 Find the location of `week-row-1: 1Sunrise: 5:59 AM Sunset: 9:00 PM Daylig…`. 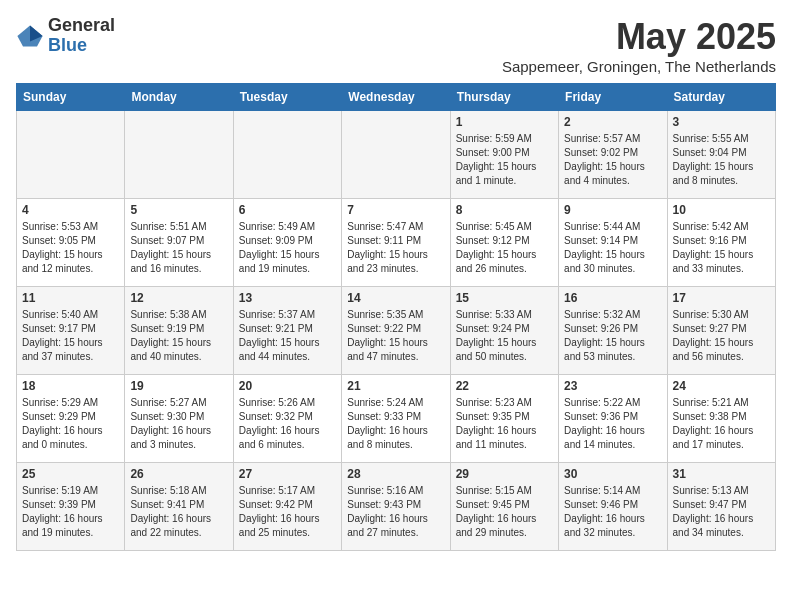

week-row-1: 1Sunrise: 5:59 AM Sunset: 9:00 PM Daylig… is located at coordinates (396, 155).